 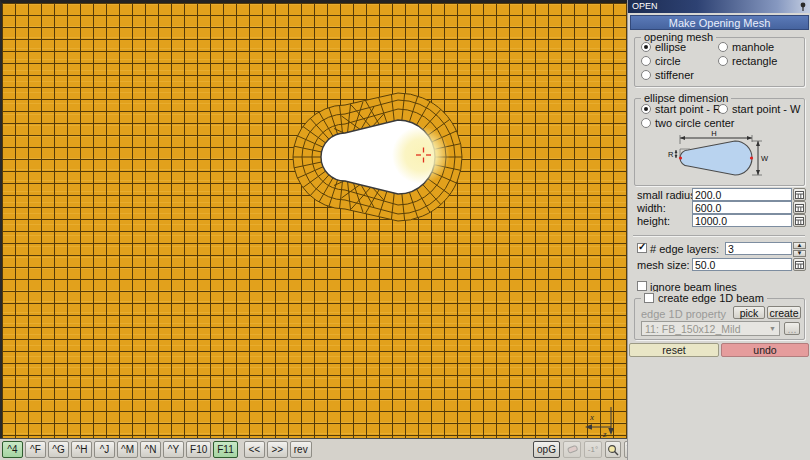 What do you see at coordinates (592, 417) in the screenshot?
I see `axis-x-label: x` at bounding box center [592, 417].